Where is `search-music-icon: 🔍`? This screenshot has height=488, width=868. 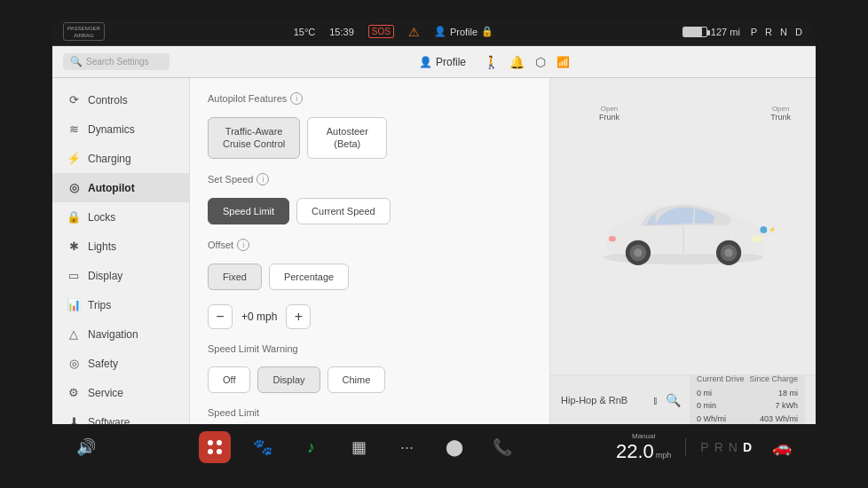
search-music-icon: 🔍 is located at coordinates (673, 400).